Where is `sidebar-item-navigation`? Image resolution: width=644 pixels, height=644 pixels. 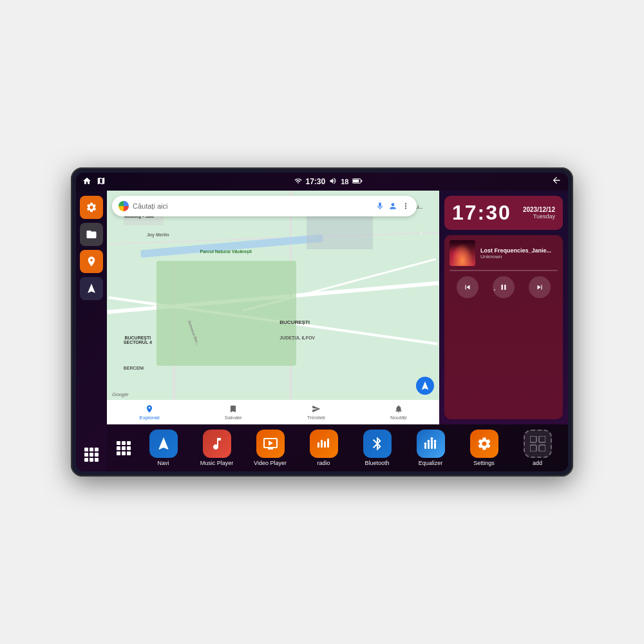
sidebar-item-navigation is located at coordinates (91, 289).